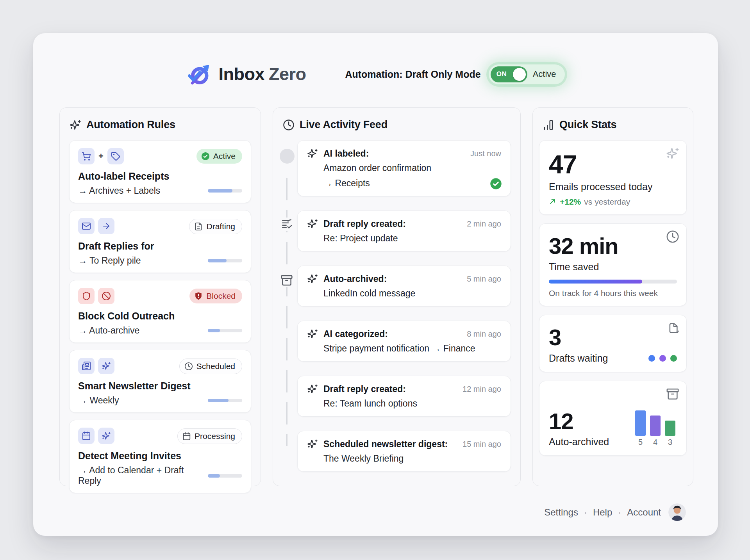 This screenshot has height=560, width=750. I want to click on status-badge-drafting: Drafting, so click(216, 226).